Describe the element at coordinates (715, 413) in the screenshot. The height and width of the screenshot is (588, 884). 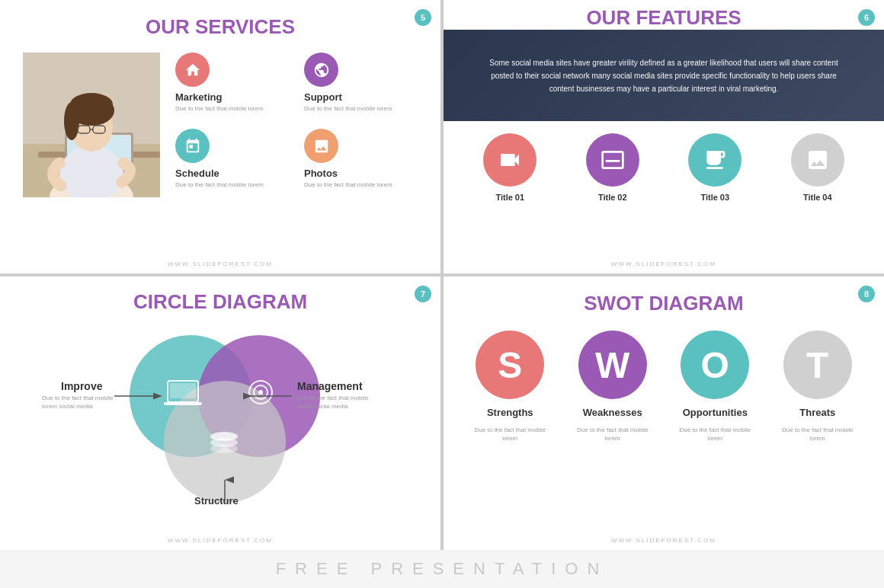
I see `swot-o-label: Opportunities` at that location.